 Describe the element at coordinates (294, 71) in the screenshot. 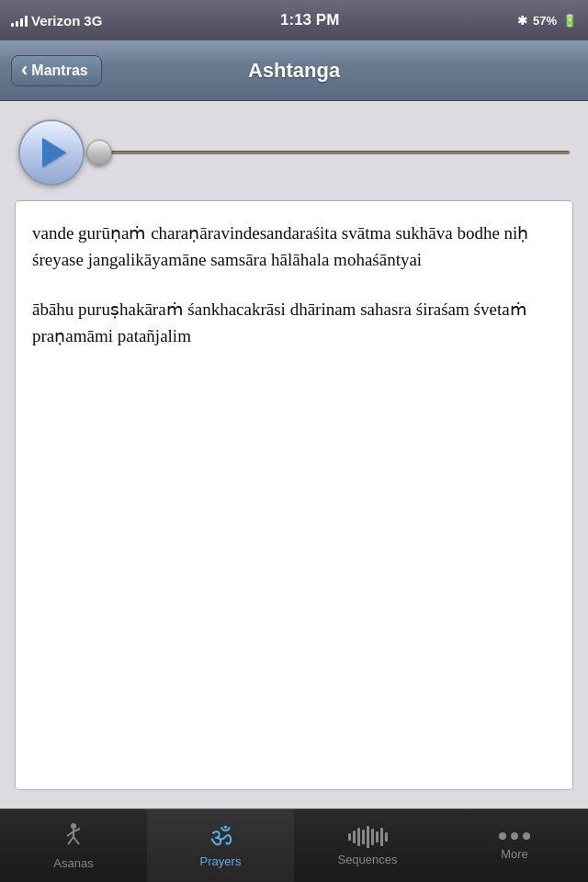

I see `nav-bar: Mantras Ashtanga` at that location.